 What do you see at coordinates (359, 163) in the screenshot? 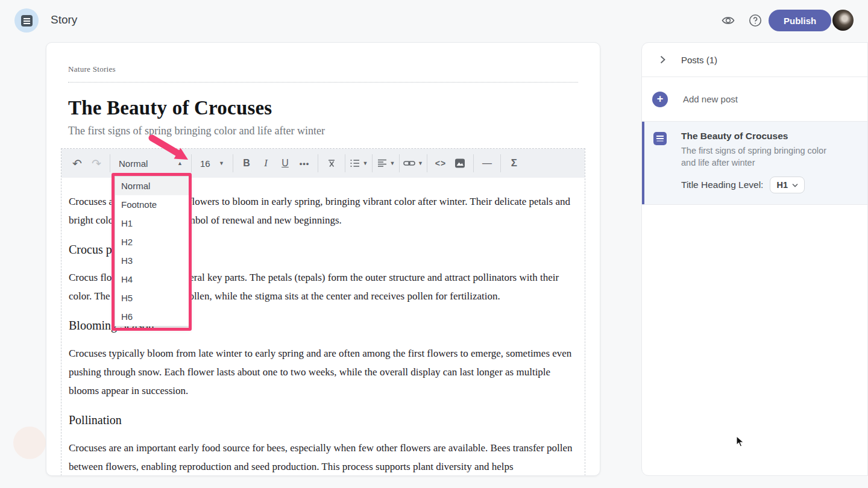
I see `list-menu-button: ▼` at bounding box center [359, 163].